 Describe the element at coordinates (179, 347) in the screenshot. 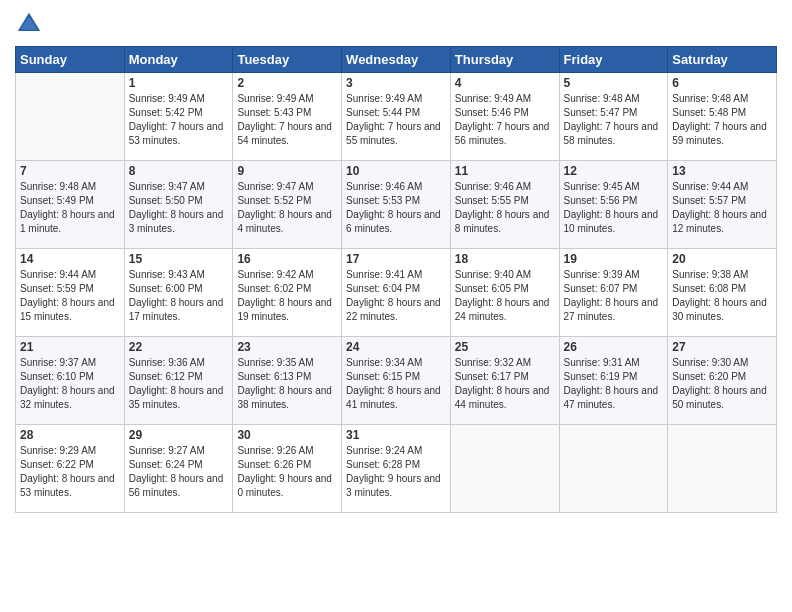

I see `day-number: 22` at that location.